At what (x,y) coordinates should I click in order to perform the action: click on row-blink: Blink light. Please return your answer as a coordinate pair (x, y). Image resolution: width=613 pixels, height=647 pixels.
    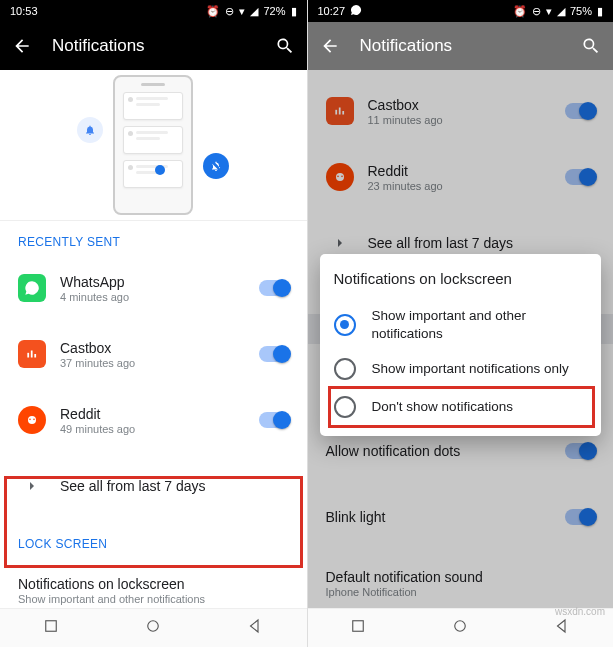
    Looking at the image, I should click on (461, 517).